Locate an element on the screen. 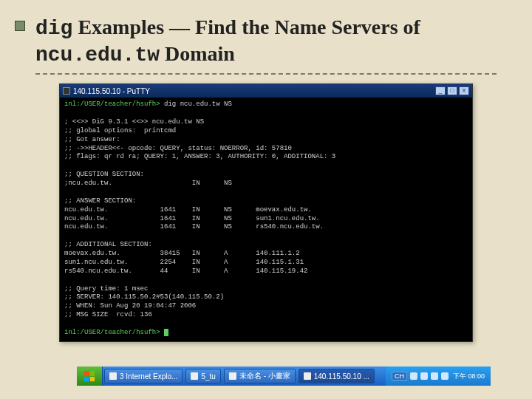 The width and height of the screenshot is (532, 399). putty-icon is located at coordinates (66, 91).